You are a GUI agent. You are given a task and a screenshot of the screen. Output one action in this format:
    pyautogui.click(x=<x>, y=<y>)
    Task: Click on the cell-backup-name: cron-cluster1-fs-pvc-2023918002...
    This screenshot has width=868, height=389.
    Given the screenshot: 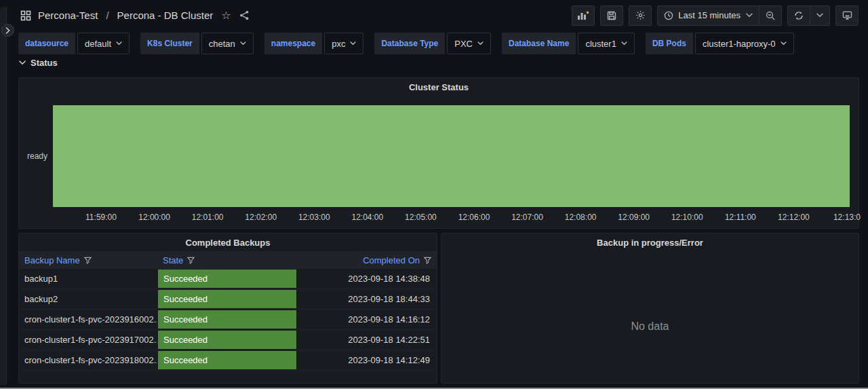 What is the action you would take?
    pyautogui.click(x=88, y=360)
    